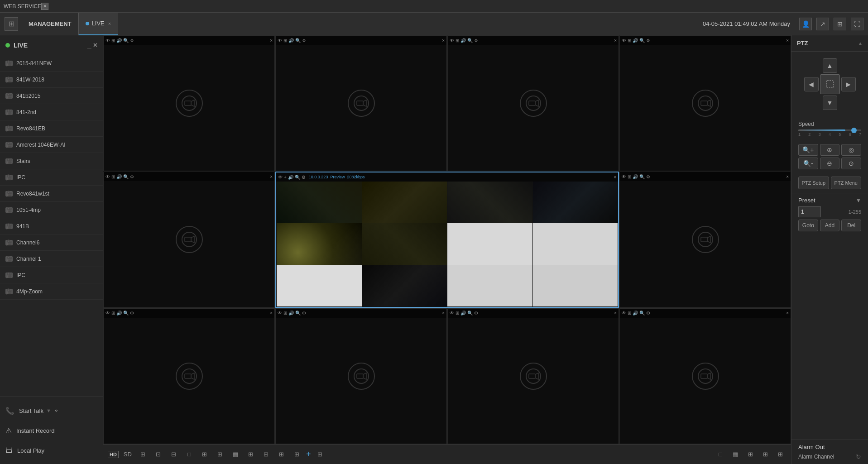 The image size is (868, 464). Describe the element at coordinates (830, 130) in the screenshot. I see `speed-track` at that location.